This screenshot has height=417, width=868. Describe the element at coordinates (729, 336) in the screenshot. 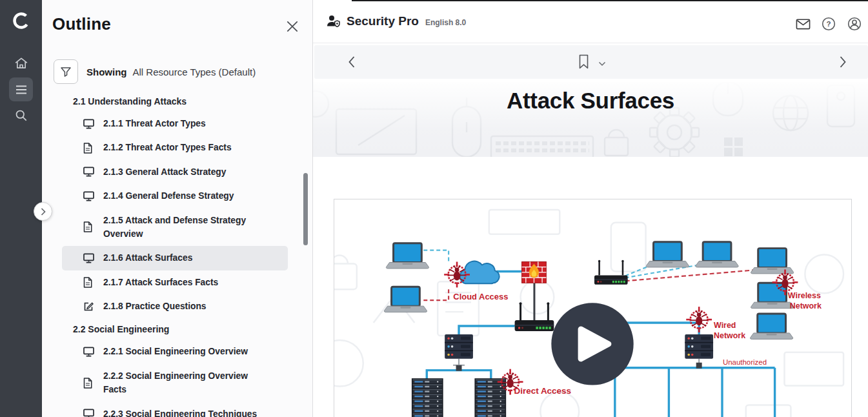

I see `wired-network-label-2: Network` at that location.